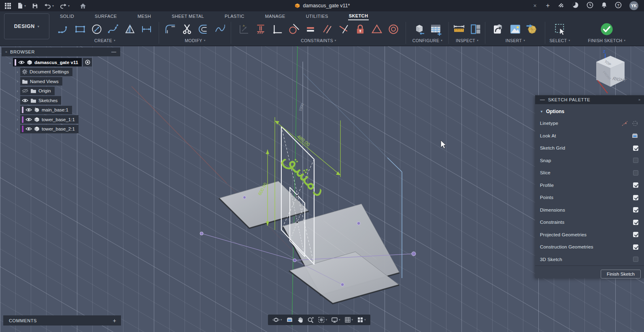 The height and width of the screenshot is (332, 644). Describe the element at coordinates (532, 29) in the screenshot. I see `insert-dxf-tool` at that location.